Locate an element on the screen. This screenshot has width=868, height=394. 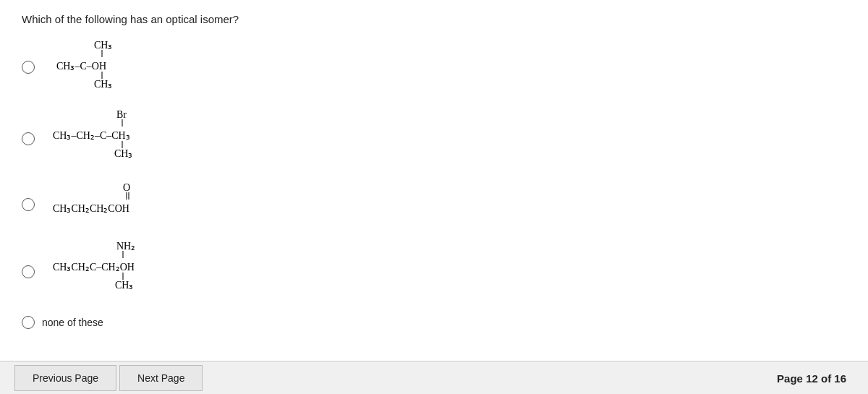
none-of-these-label: none of these is located at coordinates (72, 322).